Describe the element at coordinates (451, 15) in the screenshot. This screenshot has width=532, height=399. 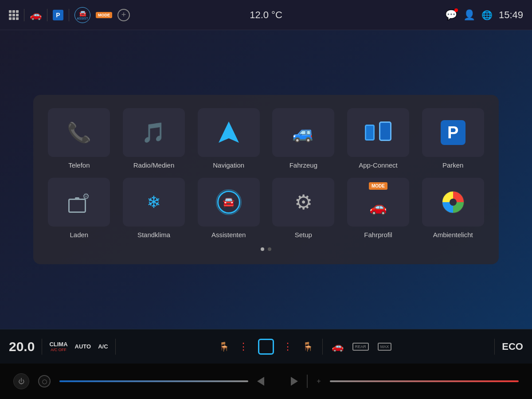
I see `message-icon: 💬` at that location.